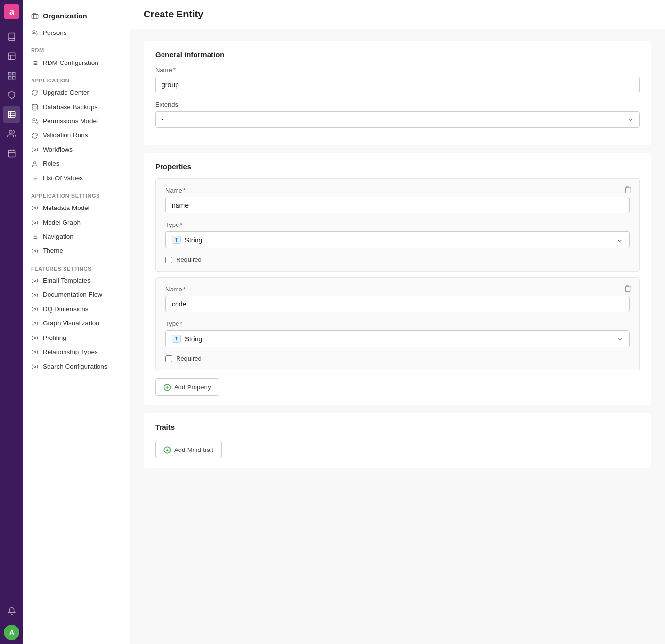 The width and height of the screenshot is (665, 644). What do you see at coordinates (77, 295) in the screenshot?
I see `sidebar-item-doc-flow: Documentation Flow` at bounding box center [77, 295].